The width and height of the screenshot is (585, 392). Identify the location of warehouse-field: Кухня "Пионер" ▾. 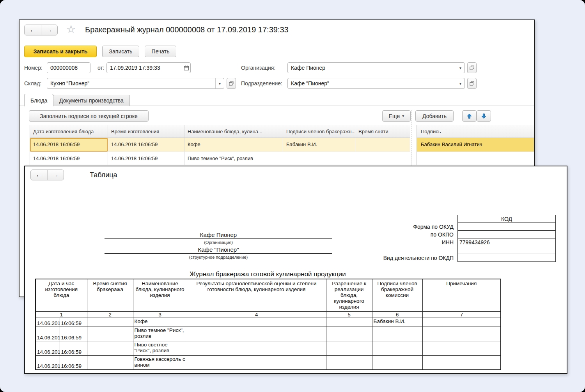
(136, 83).